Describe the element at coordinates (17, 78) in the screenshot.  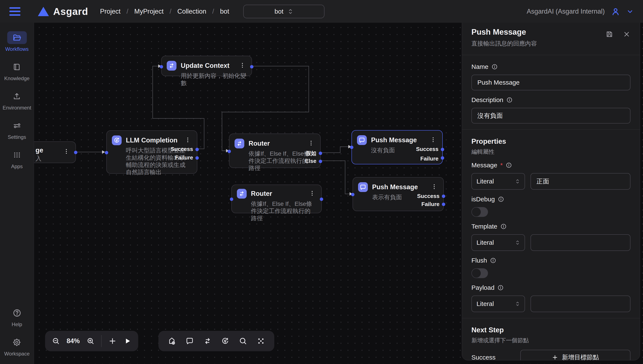
I see `sidebar-item-label: Knowledge` at that location.